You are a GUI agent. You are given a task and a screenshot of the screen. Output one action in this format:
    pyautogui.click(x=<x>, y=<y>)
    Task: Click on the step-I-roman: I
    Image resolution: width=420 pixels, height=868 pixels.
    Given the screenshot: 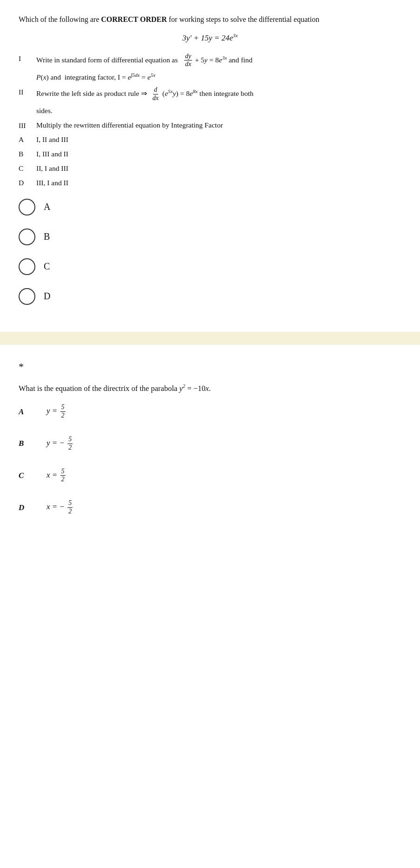 What is the action you would take?
    pyautogui.click(x=27, y=61)
    